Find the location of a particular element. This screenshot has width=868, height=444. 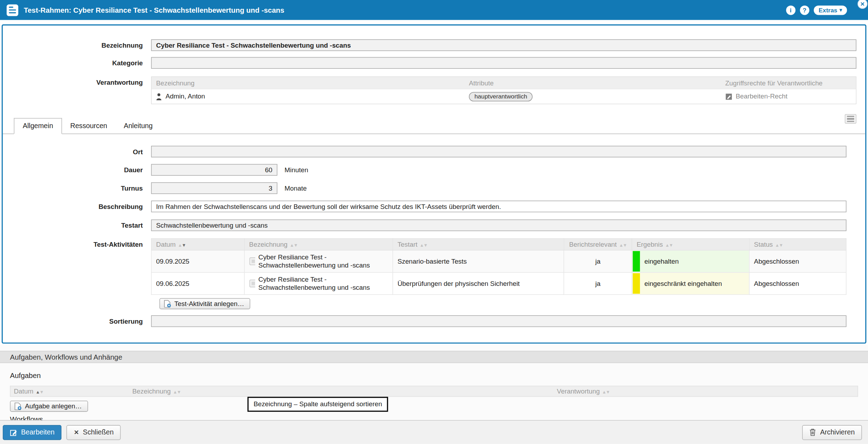

col-status: Status▲▼ is located at coordinates (797, 244).